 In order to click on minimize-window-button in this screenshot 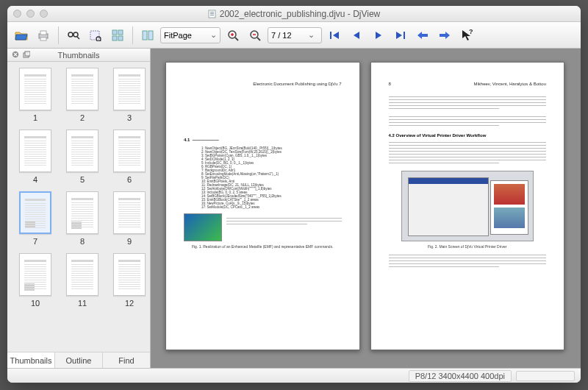, I will do `click(31, 13)`.